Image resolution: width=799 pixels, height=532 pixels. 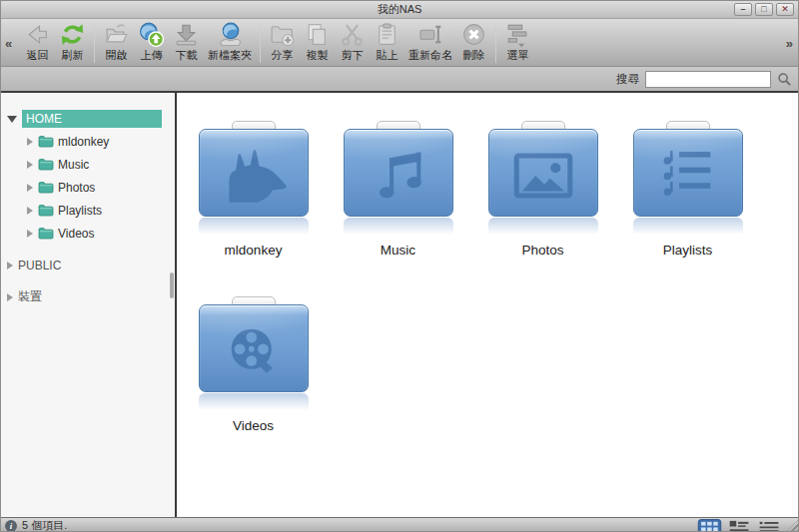 I want to click on open-icon, so click(x=116, y=34).